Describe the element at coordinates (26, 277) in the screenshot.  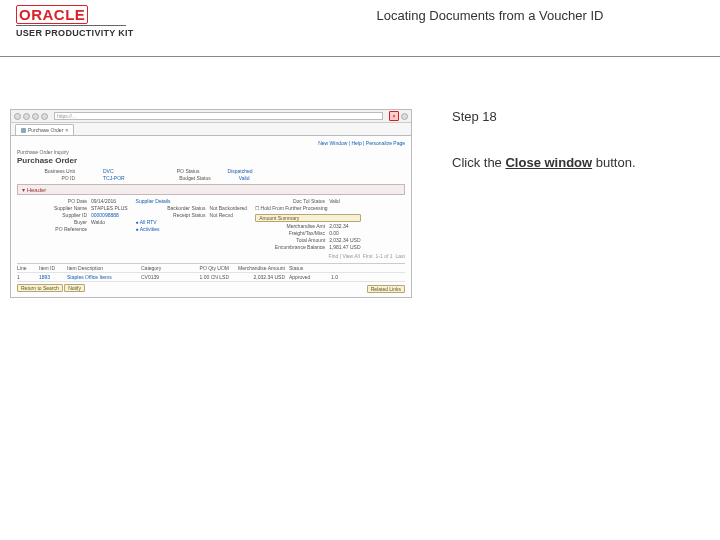
I see `cell-line: 1` at that location.